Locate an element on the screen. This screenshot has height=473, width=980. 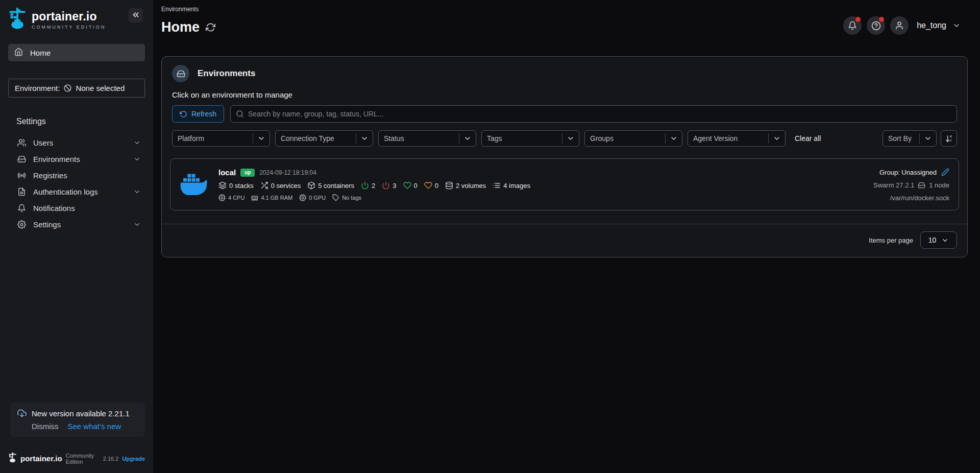
sidebar-item-environments: Environments is located at coordinates (77, 159).